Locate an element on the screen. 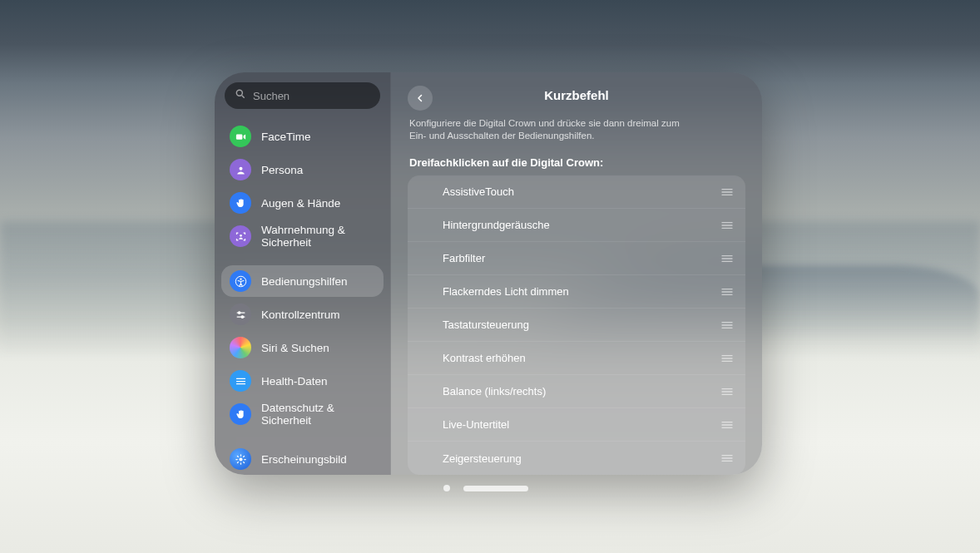 The width and height of the screenshot is (980, 553). sidebar-item-control-center: Kontrollzentrum is located at coordinates (303, 314).